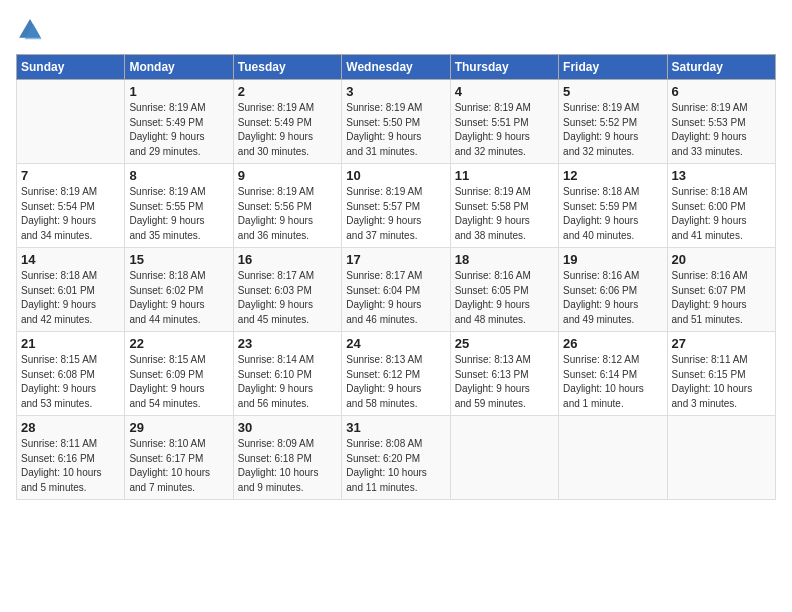  I want to click on calendar-week-row: 21Sunrise: 8:15 AMSunset: 6:08 PMDayligh…, so click(396, 374).